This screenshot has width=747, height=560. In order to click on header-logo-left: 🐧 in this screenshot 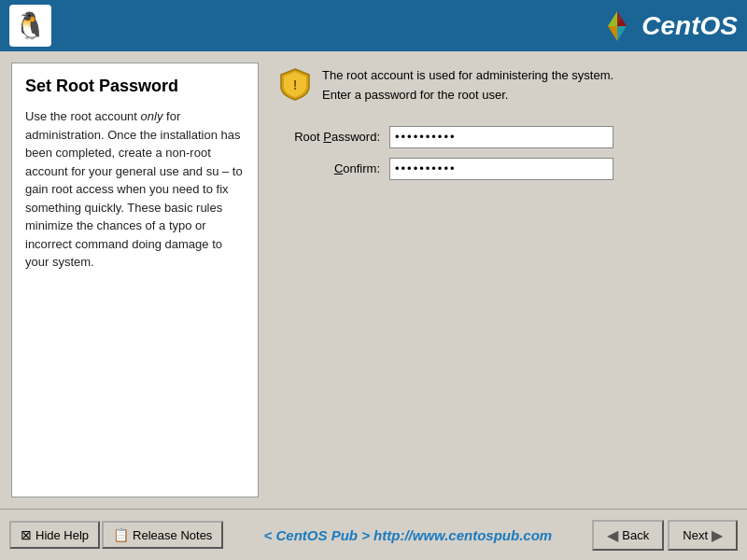, I will do `click(30, 26)`.